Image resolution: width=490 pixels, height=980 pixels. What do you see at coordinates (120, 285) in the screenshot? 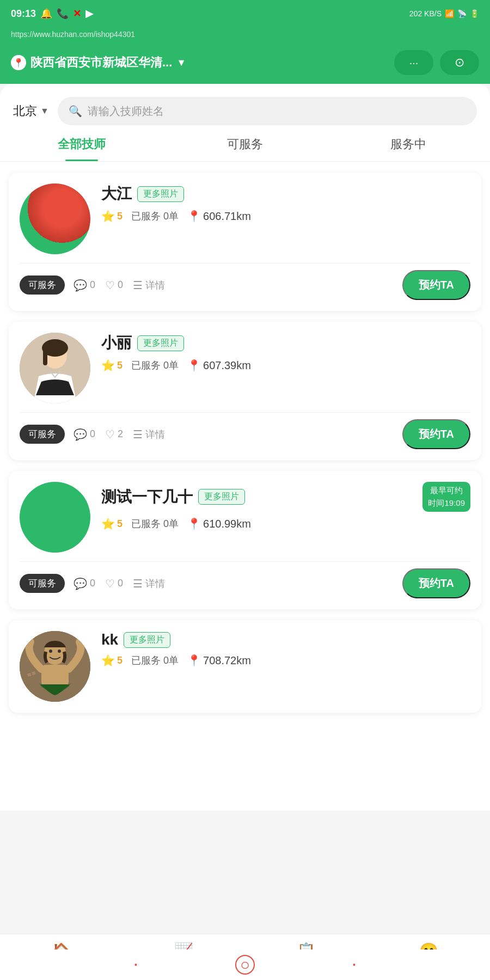
I see `like-count-dajian: 0` at bounding box center [120, 285].